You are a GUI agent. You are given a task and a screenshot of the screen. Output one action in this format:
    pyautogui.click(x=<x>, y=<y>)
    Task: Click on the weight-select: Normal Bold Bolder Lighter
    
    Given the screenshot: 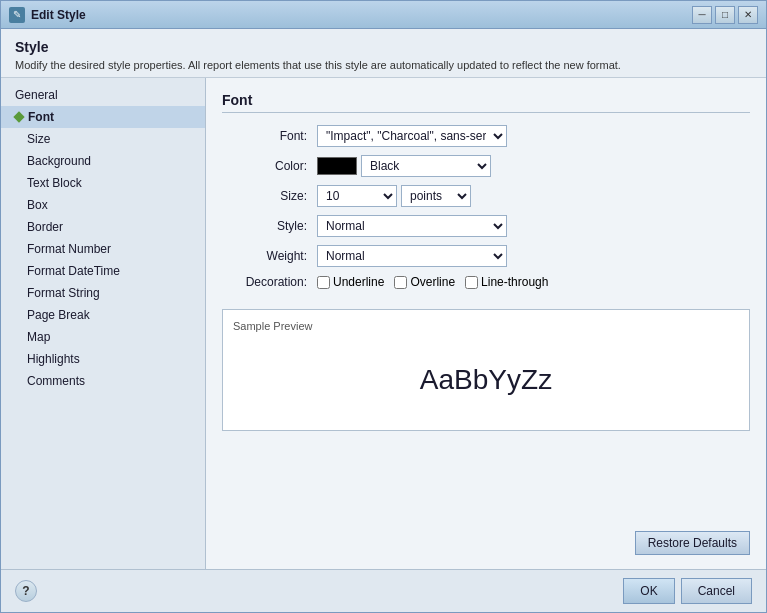 What is the action you would take?
    pyautogui.click(x=412, y=256)
    